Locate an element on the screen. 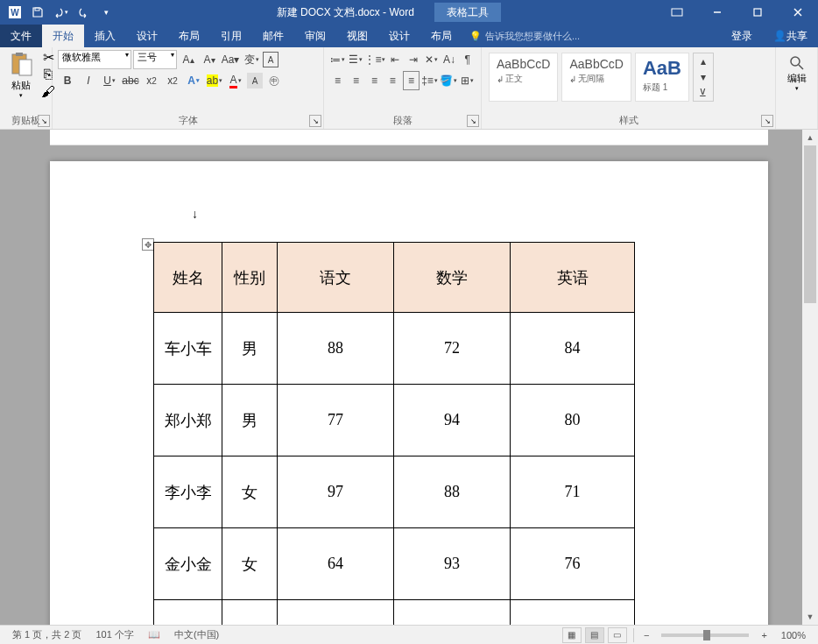  undo-icon: ▾ is located at coordinates (60, 12).